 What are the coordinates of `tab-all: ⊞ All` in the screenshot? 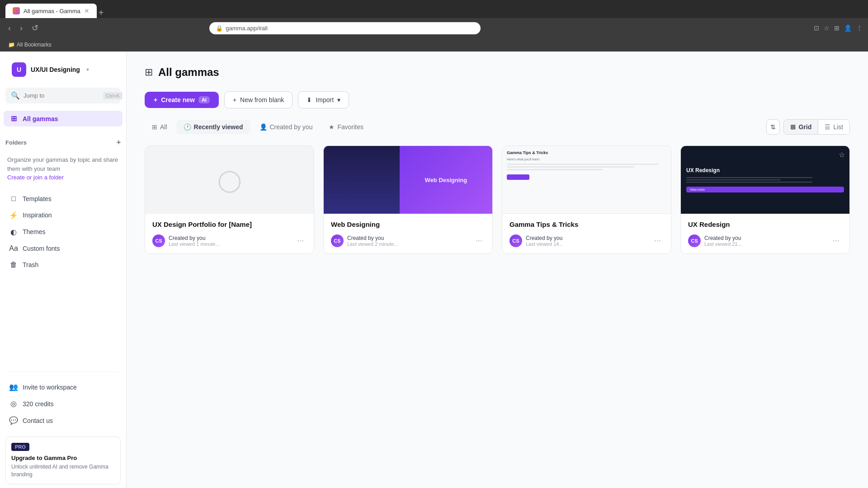 It's located at (160, 127).